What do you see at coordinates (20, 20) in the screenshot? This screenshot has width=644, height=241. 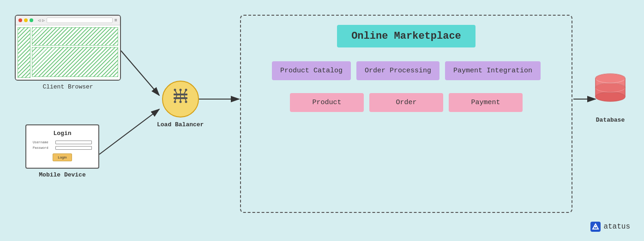 I see `dot-red` at bounding box center [20, 20].